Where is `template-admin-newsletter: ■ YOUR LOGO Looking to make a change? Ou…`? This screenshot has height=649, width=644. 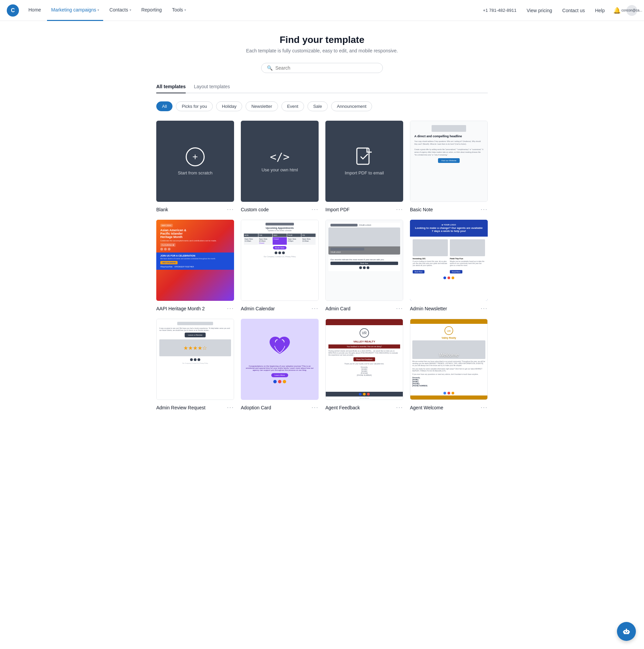 template-admin-newsletter: ■ YOUR LOGO Looking to make a change? Ou… is located at coordinates (449, 266).